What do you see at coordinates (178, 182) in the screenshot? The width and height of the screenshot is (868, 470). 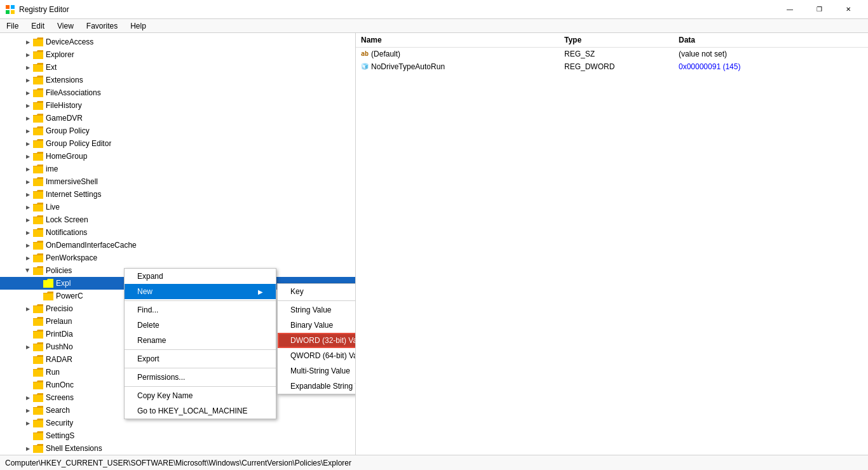 I see `tree-item-immersive-shell: ▶ ImmersiveShell` at bounding box center [178, 182].